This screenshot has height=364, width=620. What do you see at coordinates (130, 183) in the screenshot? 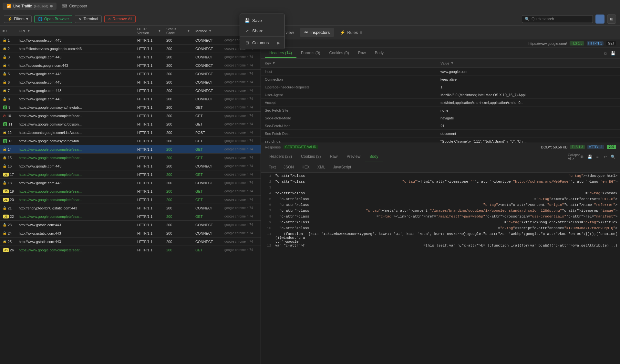
I see `table-row: 🔒 18 http://www.google.com:443 HTTP/1.1 …` at bounding box center [130, 183].